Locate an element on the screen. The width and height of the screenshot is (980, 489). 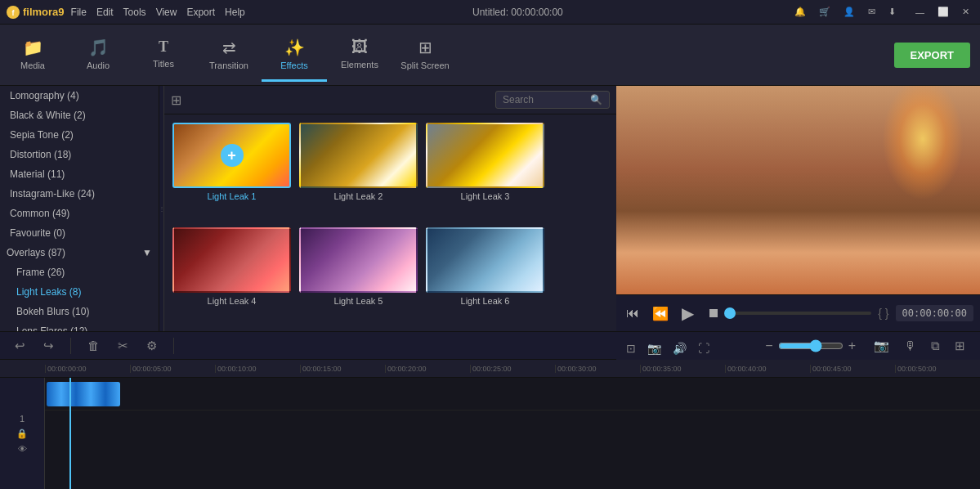
lock-icon: 🔒 is located at coordinates (22, 433).